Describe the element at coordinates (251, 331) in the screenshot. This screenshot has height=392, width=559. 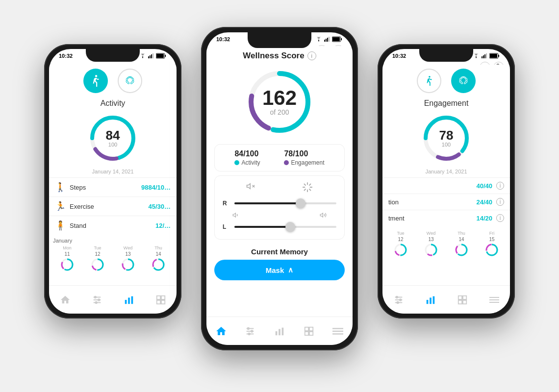
I see `nav-sliders-center` at that location.